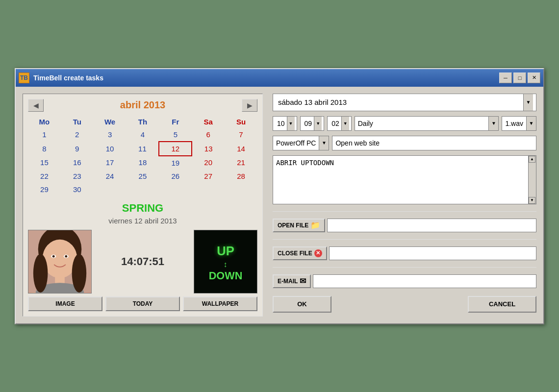  I want to click on calendar-day: 4, so click(143, 135).